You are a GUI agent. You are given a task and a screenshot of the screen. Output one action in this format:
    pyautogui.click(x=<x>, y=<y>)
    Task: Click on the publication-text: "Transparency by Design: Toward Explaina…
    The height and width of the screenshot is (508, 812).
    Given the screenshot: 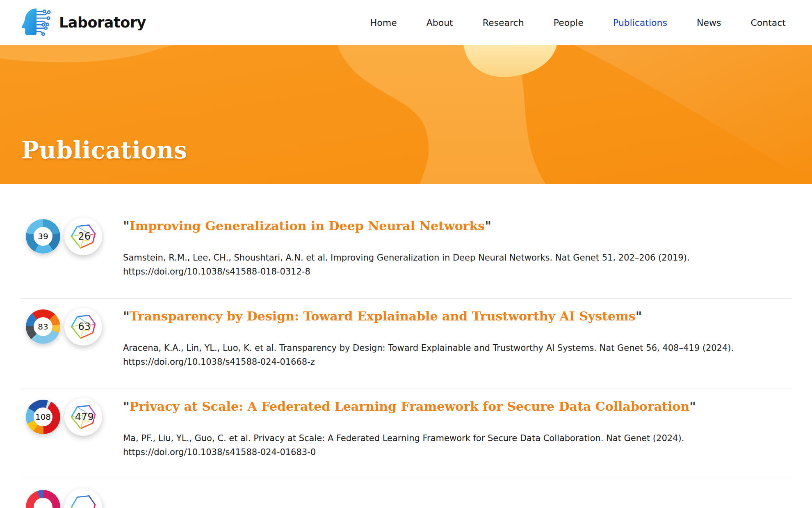 What is the action you would take?
    pyautogui.click(x=428, y=338)
    